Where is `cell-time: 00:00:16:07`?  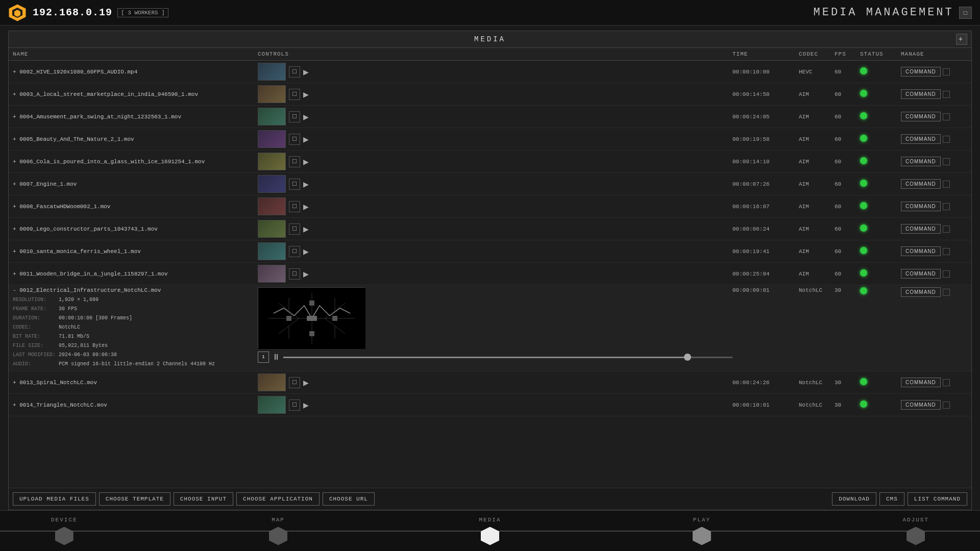 cell-time: 00:00:16:07 is located at coordinates (766, 207).